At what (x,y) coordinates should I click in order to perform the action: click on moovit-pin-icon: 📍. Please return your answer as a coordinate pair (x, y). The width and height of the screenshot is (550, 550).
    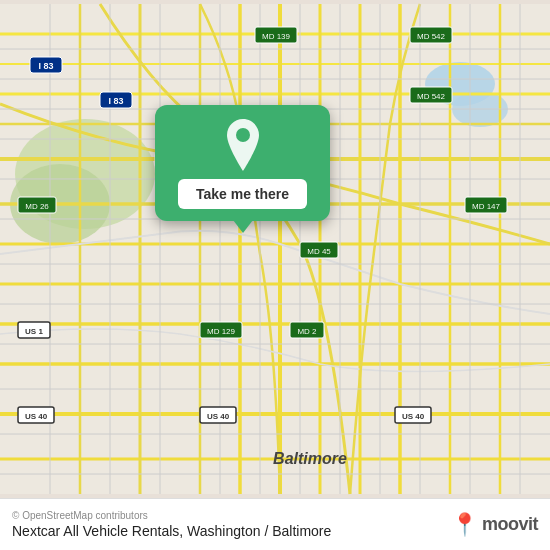
    Looking at the image, I should click on (464, 525).